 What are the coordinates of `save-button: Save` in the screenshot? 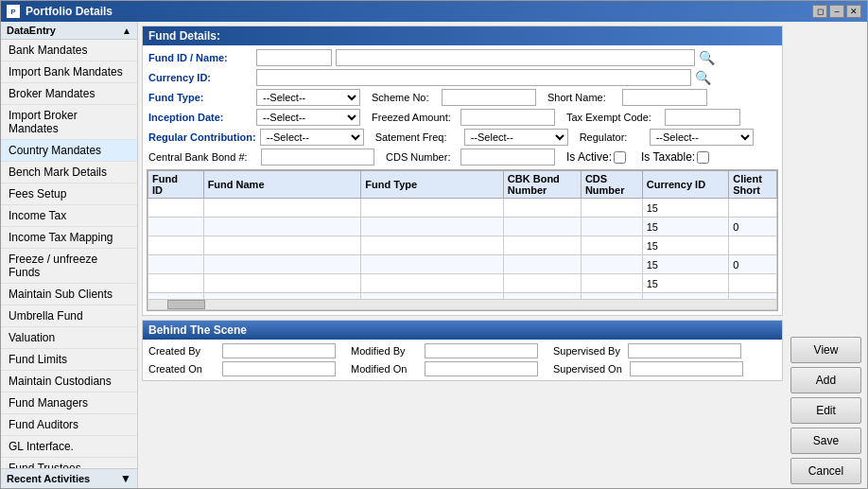 It's located at (826, 441).